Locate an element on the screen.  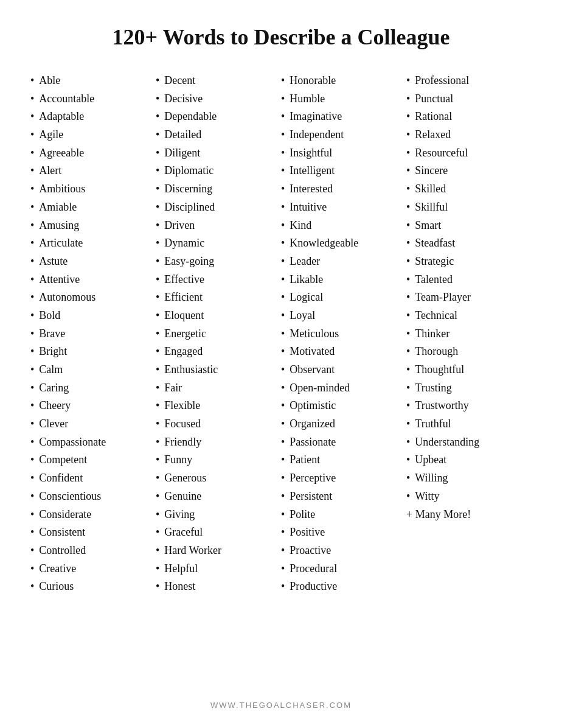
list-item: Passionate is located at coordinates (344, 443).